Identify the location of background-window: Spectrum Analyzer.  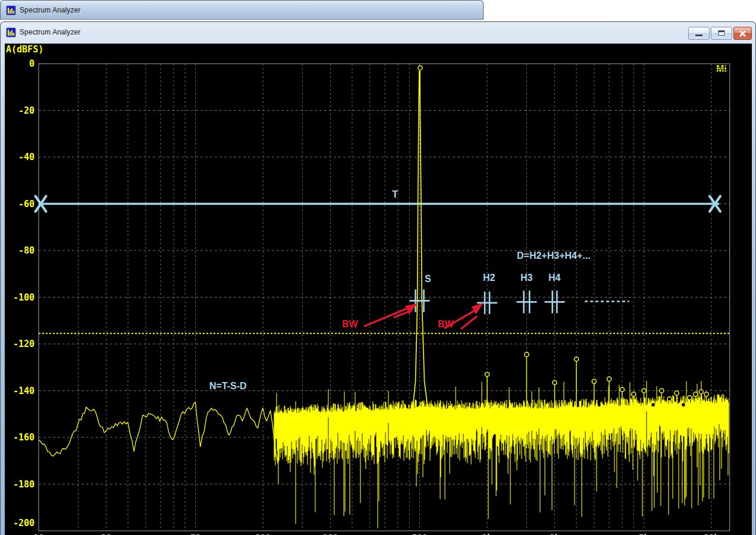
(241, 10).